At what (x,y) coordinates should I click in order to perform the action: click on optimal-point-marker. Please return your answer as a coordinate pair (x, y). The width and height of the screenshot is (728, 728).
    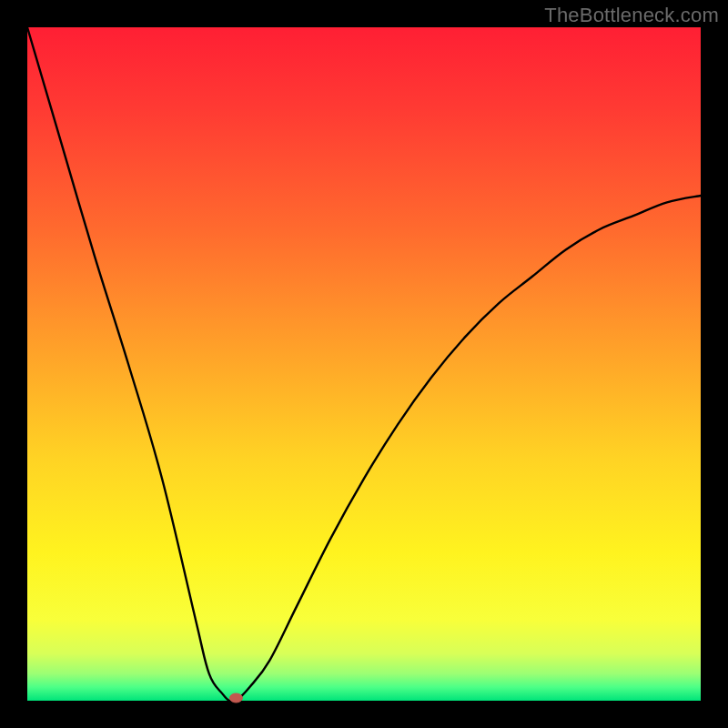
    Looking at the image, I should click on (236, 698).